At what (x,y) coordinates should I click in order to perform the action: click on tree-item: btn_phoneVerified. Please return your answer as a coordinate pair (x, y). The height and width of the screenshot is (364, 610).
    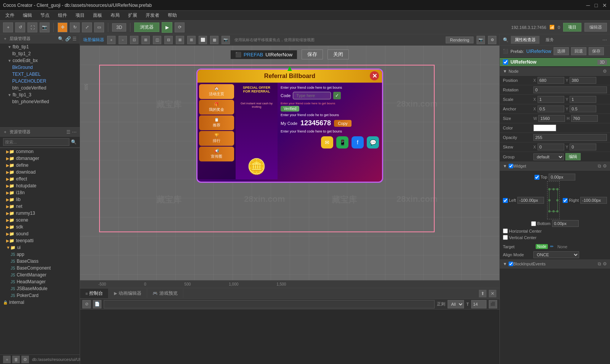
    Looking at the image, I should click on (40, 102).